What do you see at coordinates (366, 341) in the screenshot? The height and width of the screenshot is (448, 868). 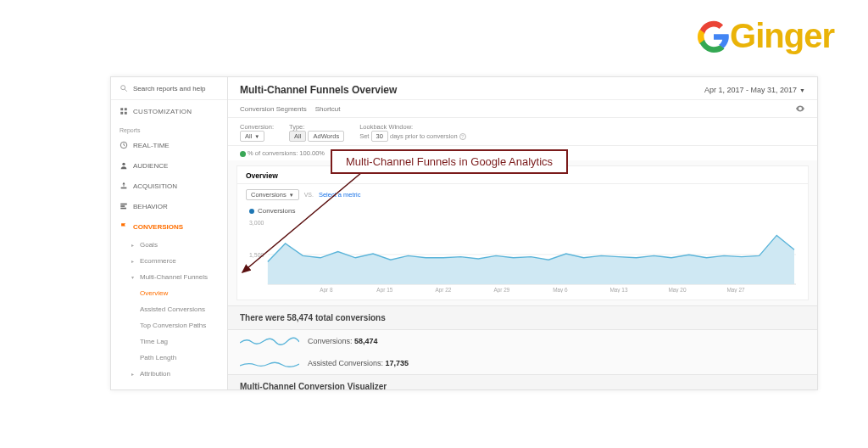 I see `conversions-value: 58,474` at bounding box center [366, 341].